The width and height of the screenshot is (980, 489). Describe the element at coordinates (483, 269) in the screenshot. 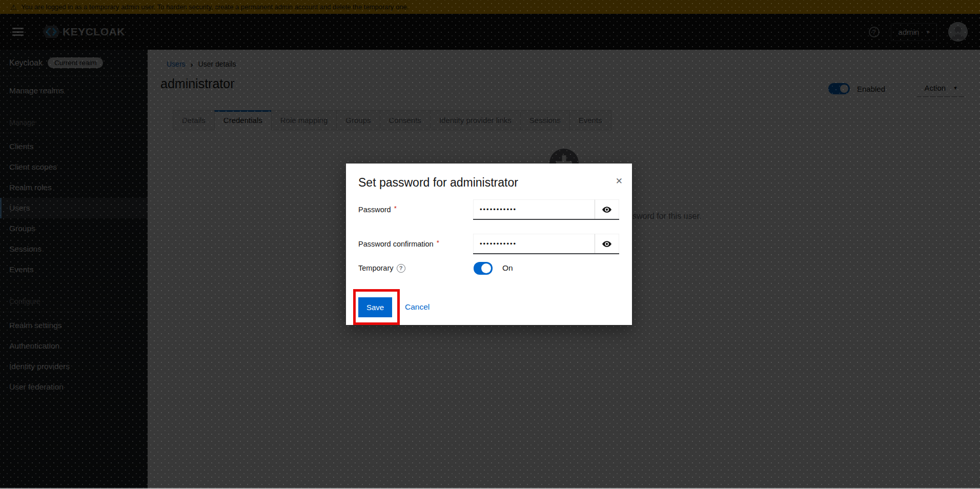

I see `temporary-toggle` at that location.